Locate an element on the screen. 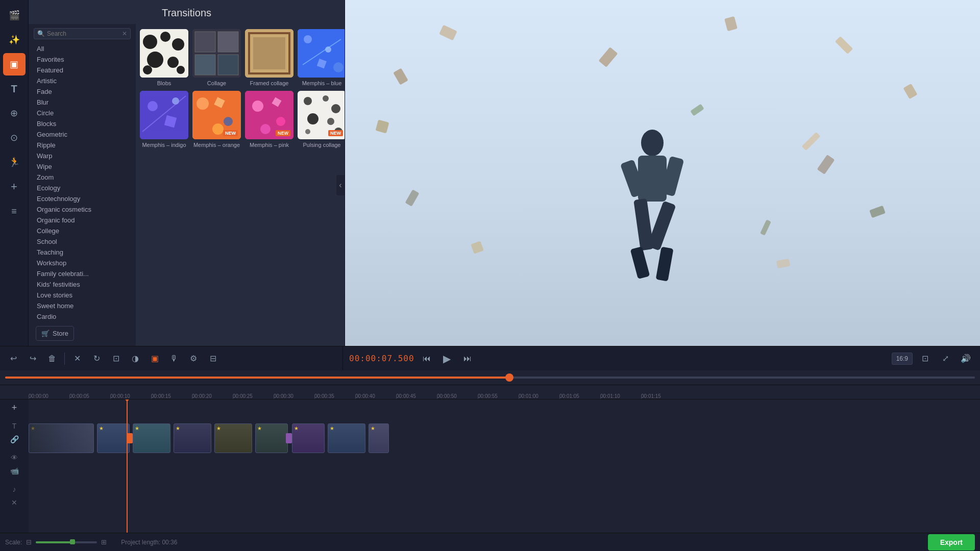  video-clip-4: ★ is located at coordinates (192, 438).